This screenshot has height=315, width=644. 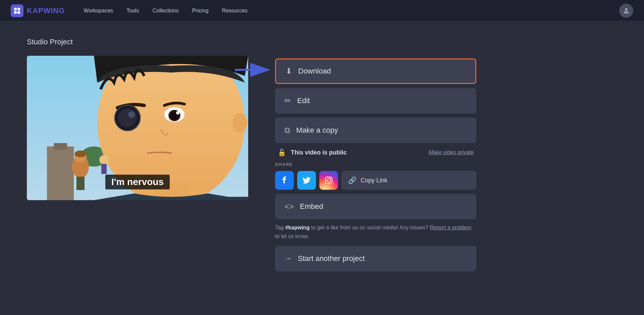 What do you see at coordinates (322, 11) in the screenshot?
I see `navbar: KAPWING Workspaces Tools Collections Pri…` at bounding box center [322, 11].